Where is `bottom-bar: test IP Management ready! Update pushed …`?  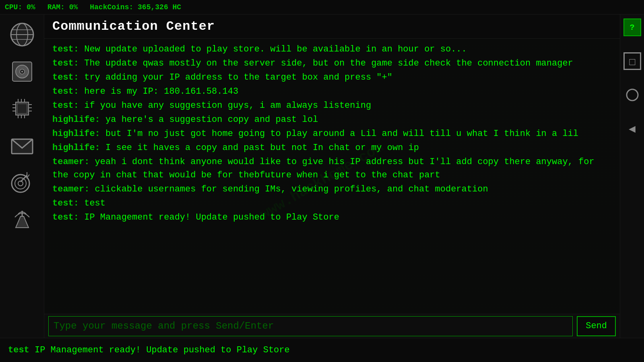
bottom-bar: test IP Management ready! Update pushed … is located at coordinates (322, 350).